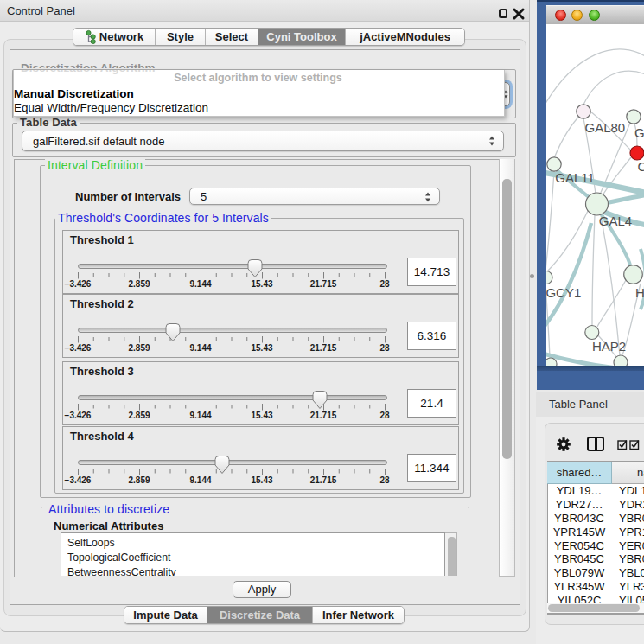 The height and width of the screenshot is (644, 644). What do you see at coordinates (640, 292) in the screenshot?
I see `svg-text: H` at bounding box center [640, 292].